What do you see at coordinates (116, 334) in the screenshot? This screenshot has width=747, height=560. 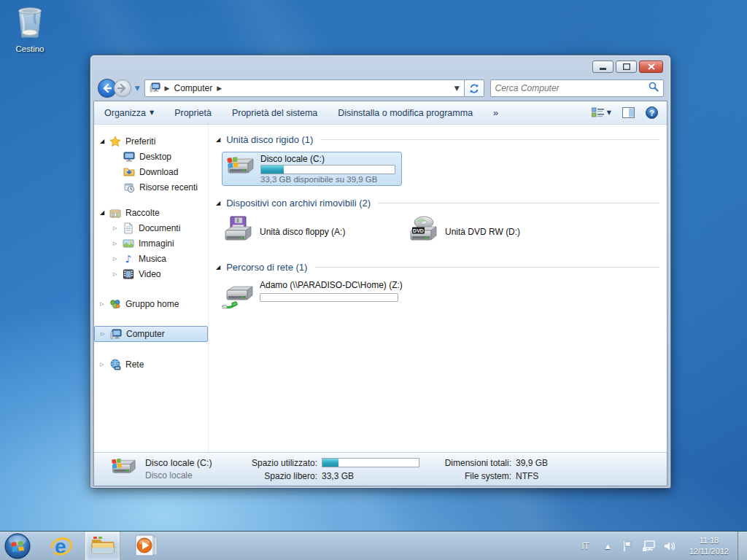 I see `computer-icon` at bounding box center [116, 334].